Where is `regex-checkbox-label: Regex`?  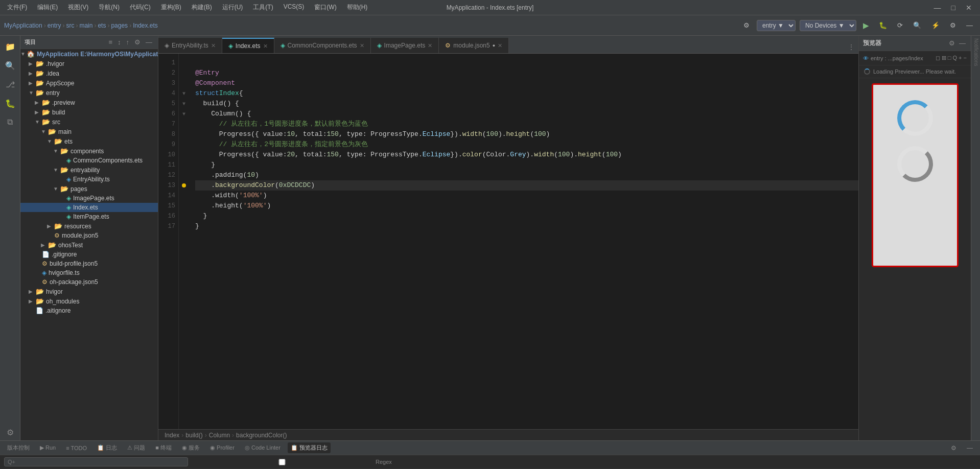 regex-checkbox-label: Regex is located at coordinates (291, 462).